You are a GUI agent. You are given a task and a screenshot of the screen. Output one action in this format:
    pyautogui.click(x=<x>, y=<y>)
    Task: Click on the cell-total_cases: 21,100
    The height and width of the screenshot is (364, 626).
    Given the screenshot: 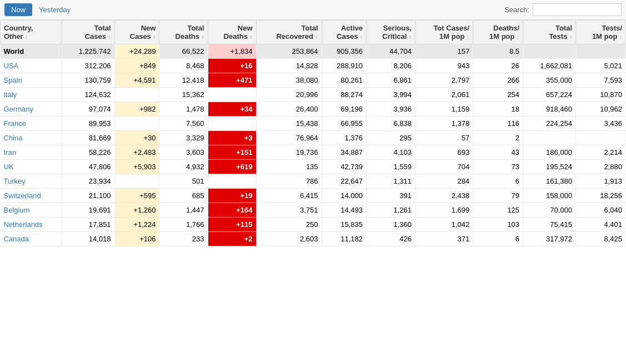 What is the action you would take?
    pyautogui.click(x=88, y=196)
    